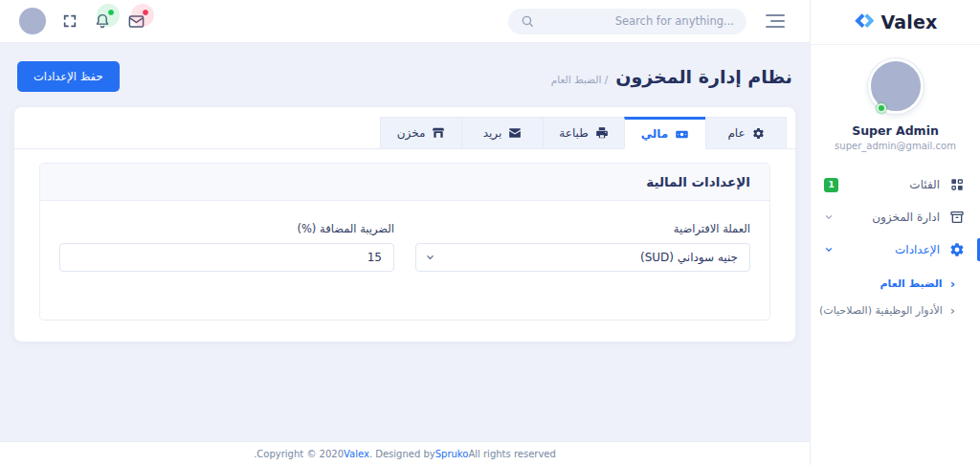  I want to click on notification-dot, so click(111, 12).